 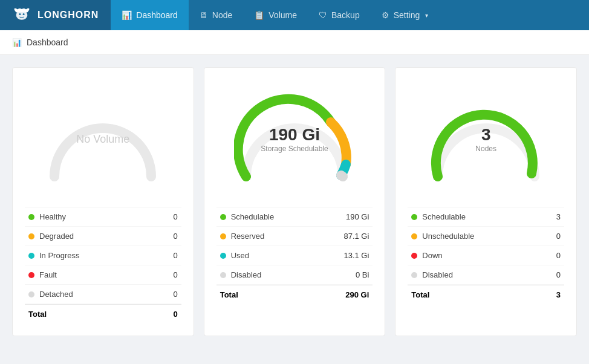 What do you see at coordinates (486, 217) in the screenshot?
I see `stat-row-schedulable-nodes: Schedulable 3` at bounding box center [486, 217].